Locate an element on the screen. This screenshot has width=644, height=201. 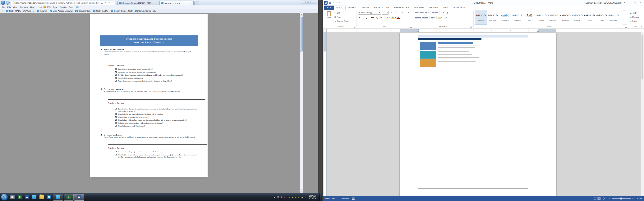
back-button: ← is located at coordinates (3, 2).